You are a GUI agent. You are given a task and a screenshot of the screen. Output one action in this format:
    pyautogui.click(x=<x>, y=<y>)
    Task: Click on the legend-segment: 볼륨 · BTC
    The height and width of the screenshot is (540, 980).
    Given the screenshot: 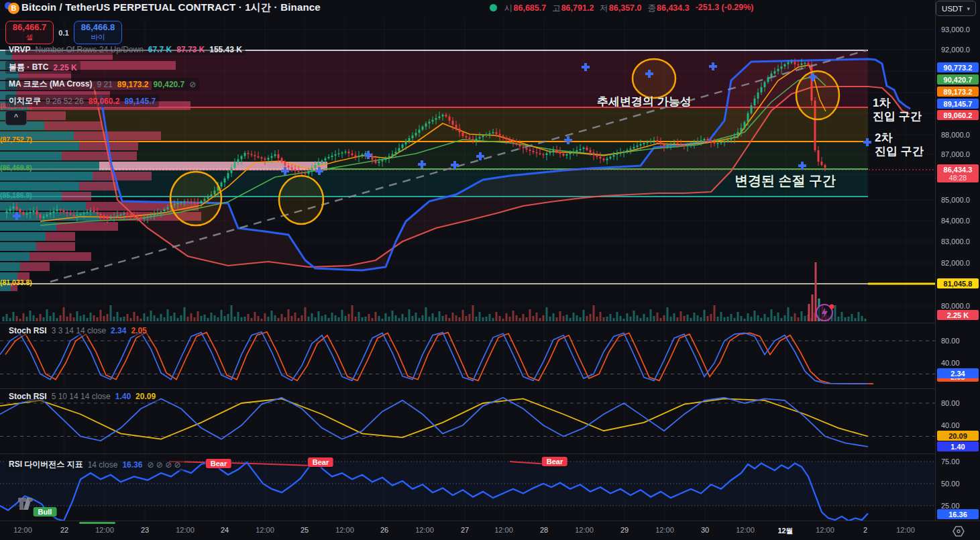 What is the action you would take?
    pyautogui.click(x=28, y=67)
    